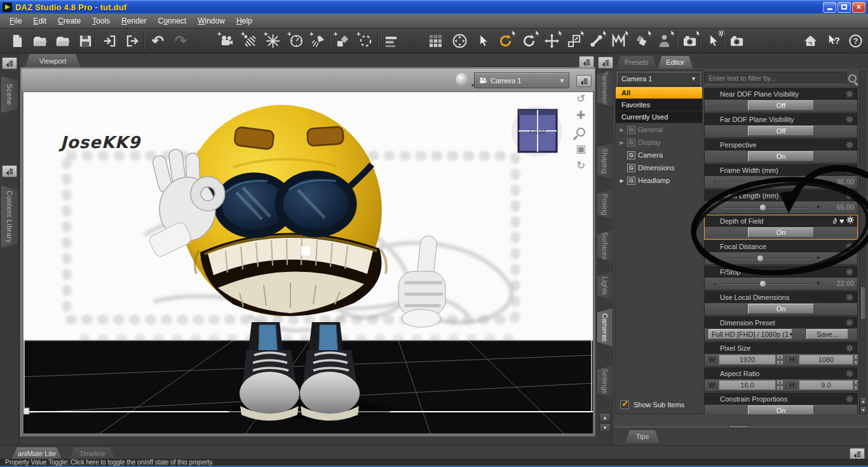 This screenshot has height=467, width=868. What do you see at coordinates (827, 334) in the screenshot?
I see `save-button: Save...` at bounding box center [827, 334].